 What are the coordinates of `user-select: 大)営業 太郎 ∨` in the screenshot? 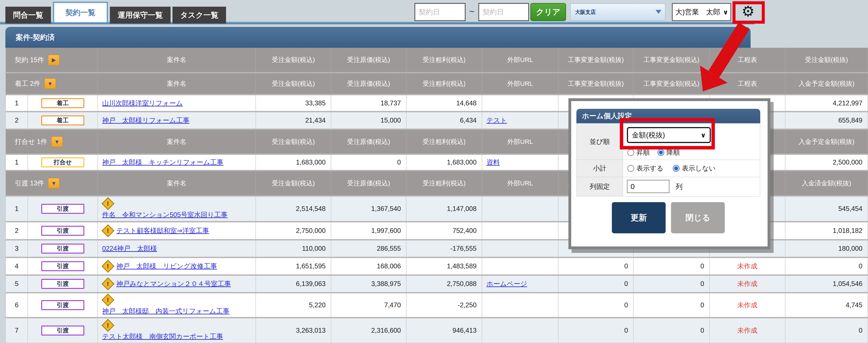 It's located at (702, 12).